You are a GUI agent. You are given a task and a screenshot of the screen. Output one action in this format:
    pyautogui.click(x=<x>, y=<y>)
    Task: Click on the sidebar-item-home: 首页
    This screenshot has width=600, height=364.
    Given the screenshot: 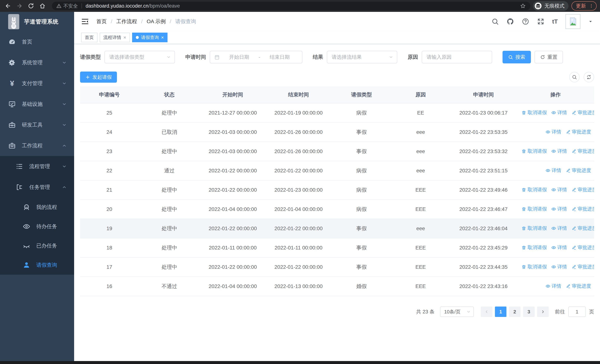 What is the action you would take?
    pyautogui.click(x=37, y=42)
    